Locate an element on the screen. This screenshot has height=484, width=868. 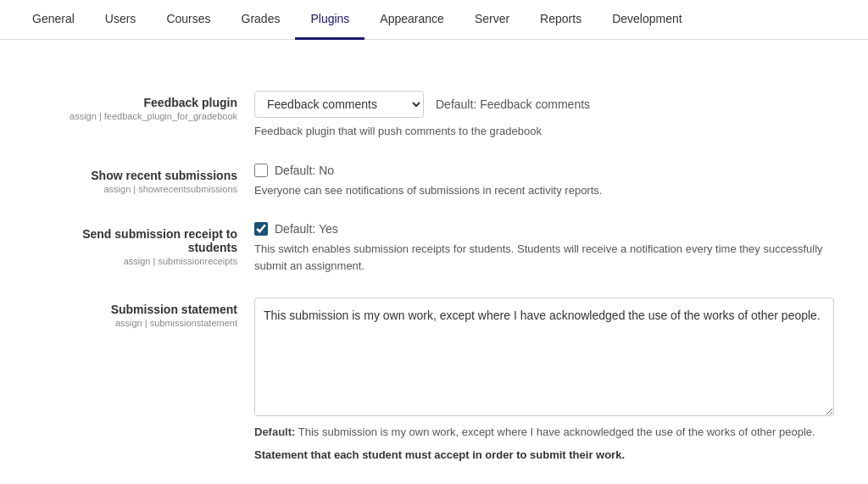
setting-row-show-recent: Show recent submissionsassign | showrece… is located at coordinates (434, 181).